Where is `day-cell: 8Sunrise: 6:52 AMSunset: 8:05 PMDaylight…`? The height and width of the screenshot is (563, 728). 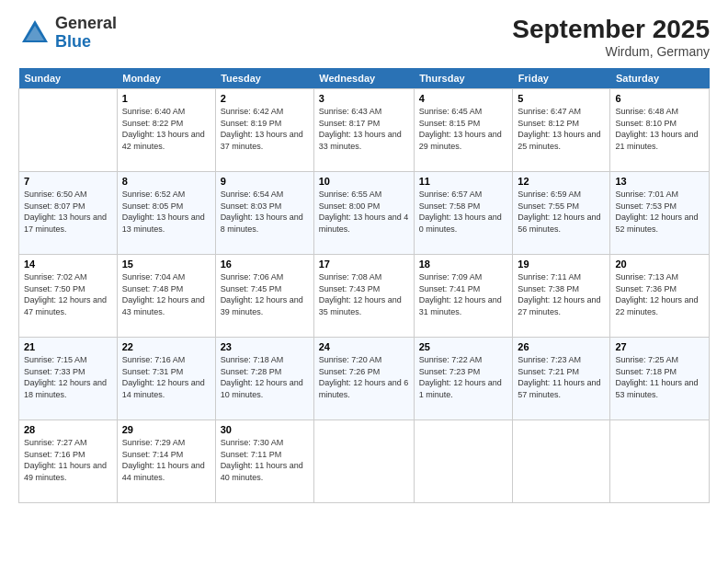
day-cell: 8Sunrise: 6:52 AMSunset: 8:05 PMDaylight… is located at coordinates (165, 213).